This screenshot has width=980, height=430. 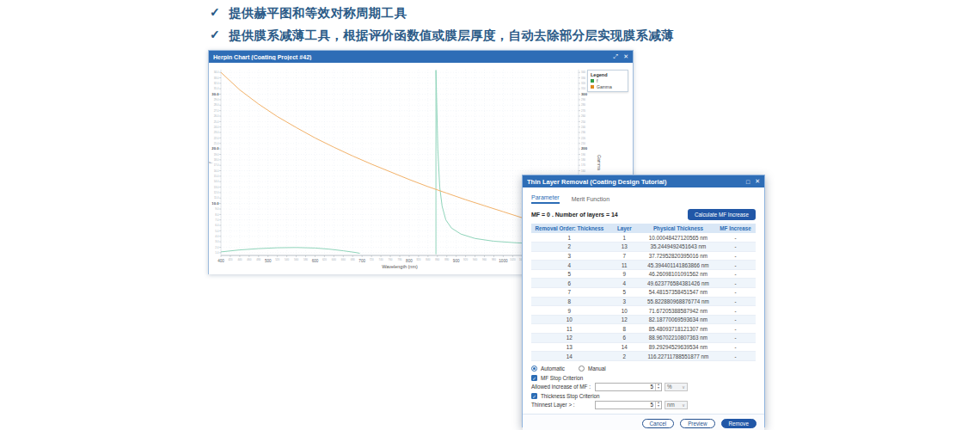 What do you see at coordinates (466, 260) in the screenshot?
I see `svg-text: 920` at bounding box center [466, 260].